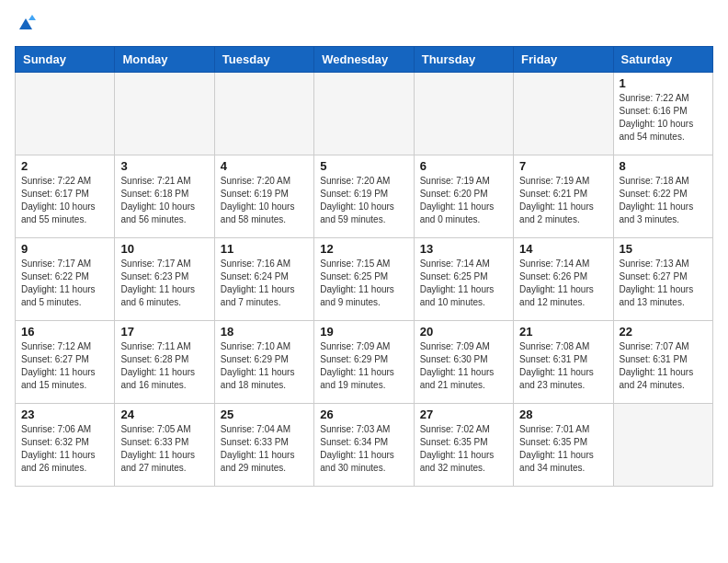 This screenshot has width=728, height=563. I want to click on calendar-cell: 5Sunrise: 7:20 AM Sunset: 6:19 PM Daylig…, so click(364, 197).